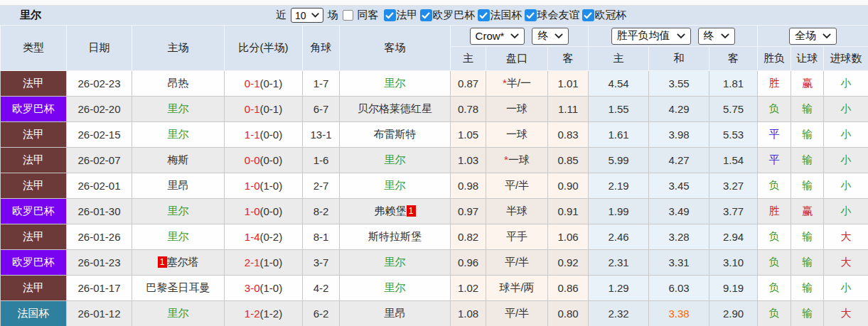  What do you see at coordinates (618, 84) in the screenshot?
I see `avg-home-cell: 4.54` at bounding box center [618, 84].